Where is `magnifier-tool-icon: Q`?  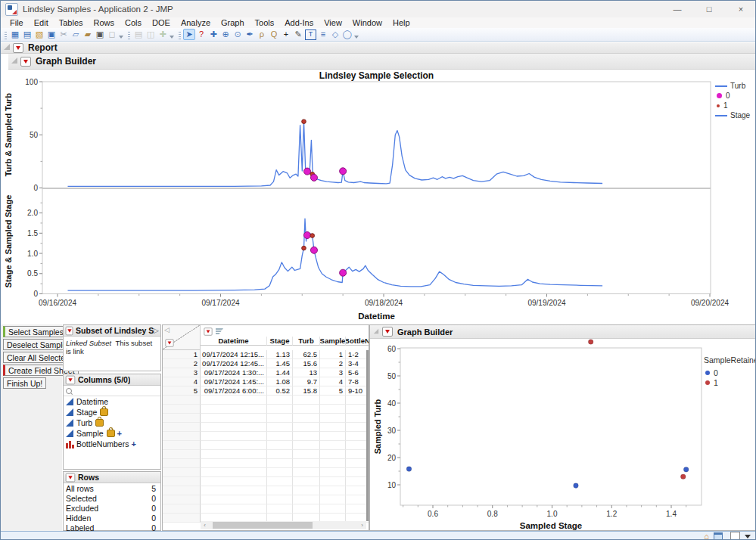 magnifier-tool-icon: Q is located at coordinates (274, 35).